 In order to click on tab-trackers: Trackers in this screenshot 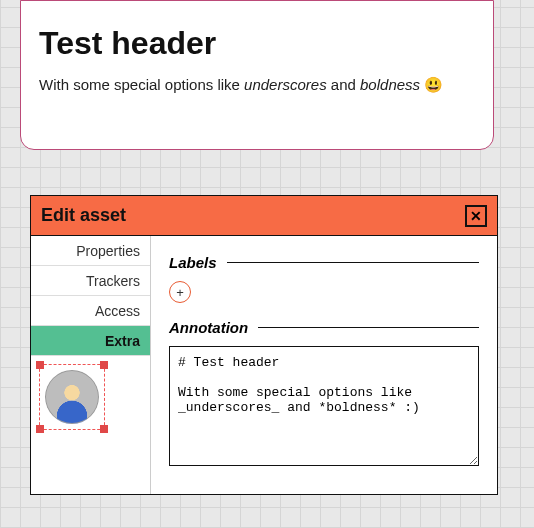, I will do `click(90, 281)`.